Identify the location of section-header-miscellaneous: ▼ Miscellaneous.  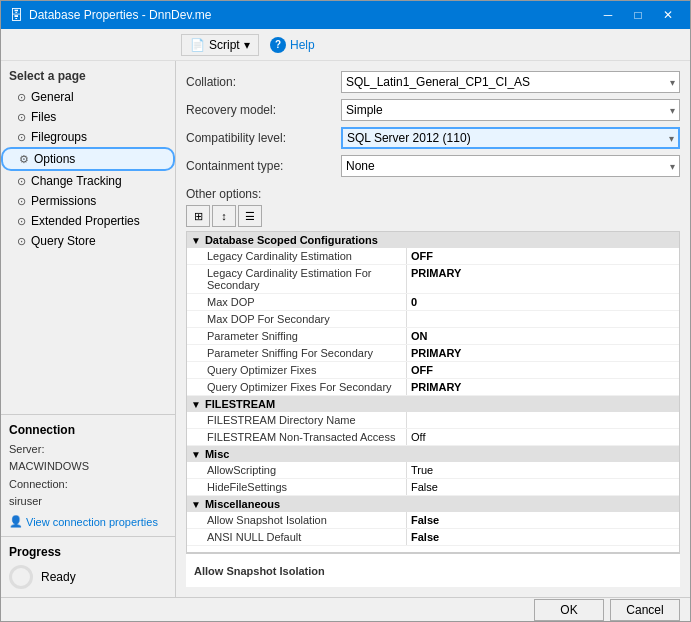
(433, 504).